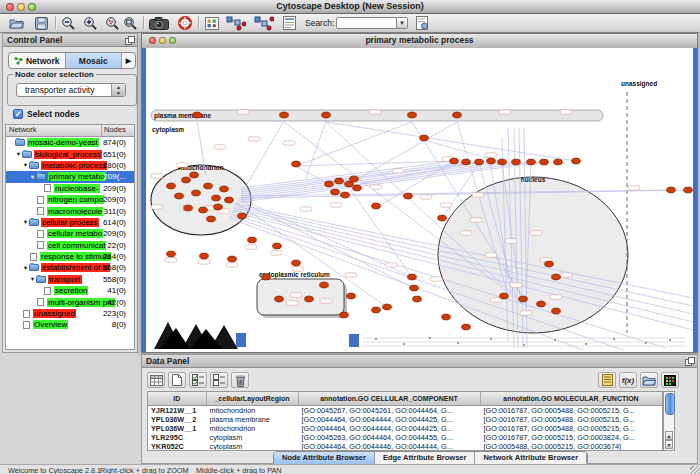 The width and height of the screenshot is (700, 474). I want to click on control-panel-header: Control Panel, so click(70, 40).